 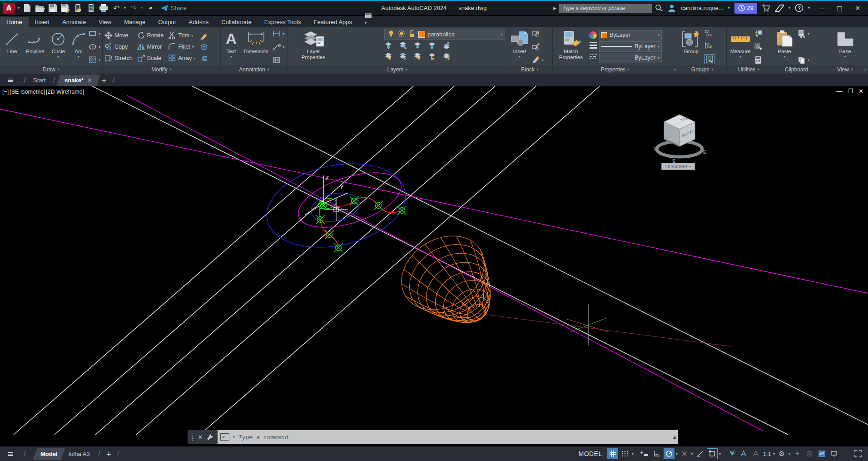 I want to click on viewport-visualstyle-control: [2D Wireframe], so click(x=65, y=92).